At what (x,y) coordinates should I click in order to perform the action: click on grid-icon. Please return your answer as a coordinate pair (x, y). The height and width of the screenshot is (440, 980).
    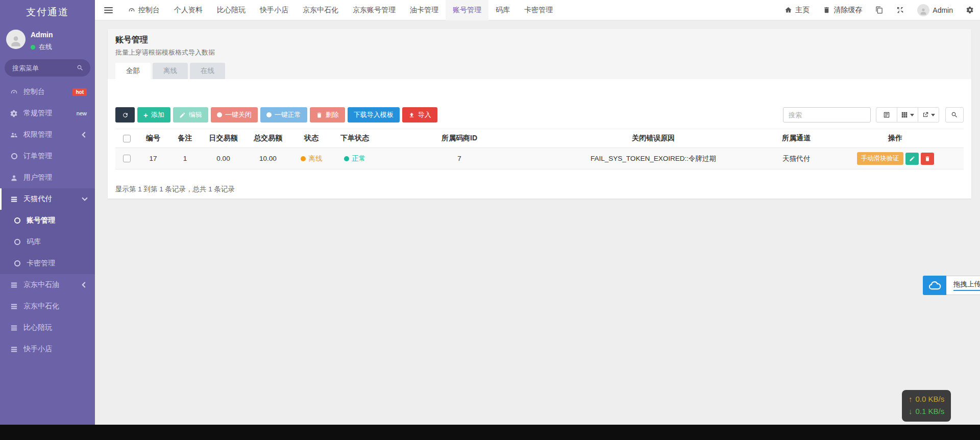
    Looking at the image, I should click on (904, 115).